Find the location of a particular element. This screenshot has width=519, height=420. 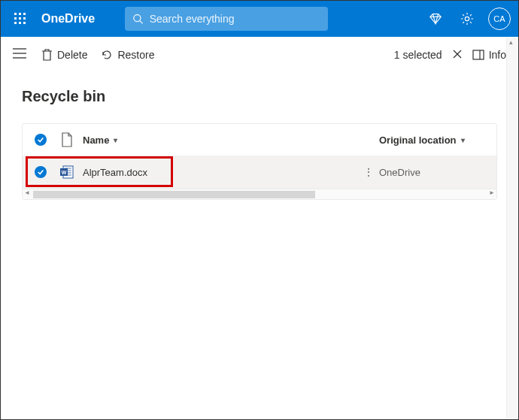

settings-icon is located at coordinates (467, 19).